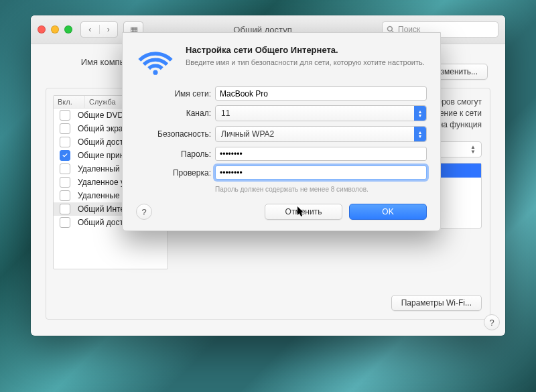 The height and width of the screenshot is (392, 536). I want to click on security-value: Личный WPA2, so click(248, 134).